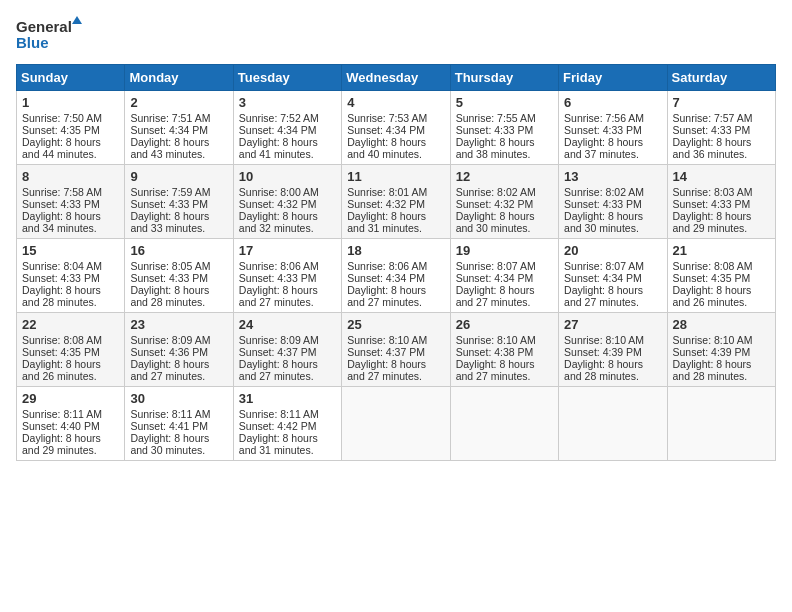 This screenshot has width=792, height=612. I want to click on daylight-text: Daylight: 8 hours and 41 minutes., so click(278, 148).